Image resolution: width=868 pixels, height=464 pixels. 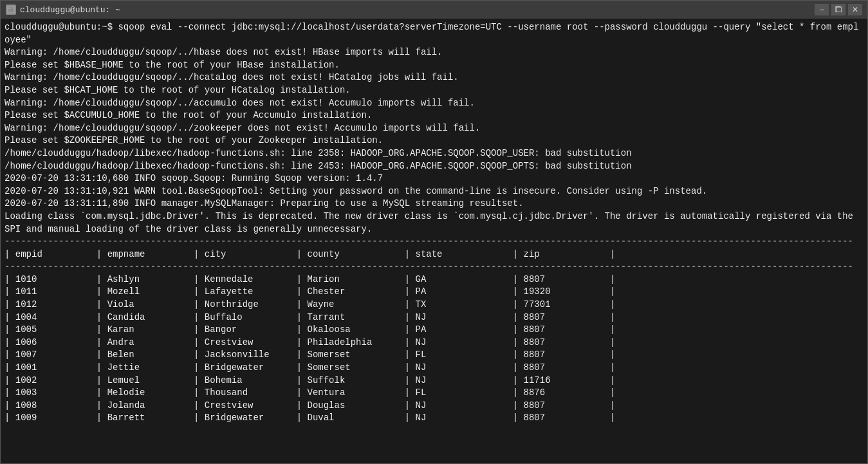 What do you see at coordinates (434, 192) in the screenshot?
I see `terminal-line: 2020-07-20 13:31:10,921 WARN tool.BaseSq…` at bounding box center [434, 192].